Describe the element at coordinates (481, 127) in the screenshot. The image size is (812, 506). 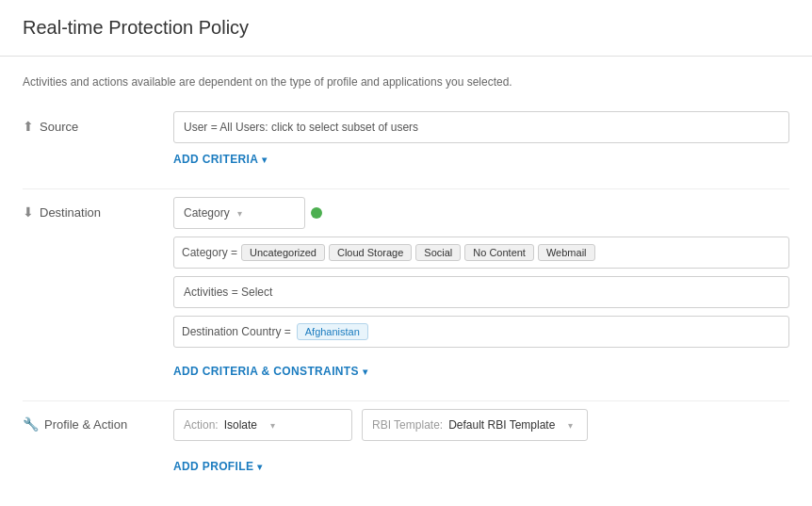
I see `source-input: User = All Users: click to select subset…` at that location.